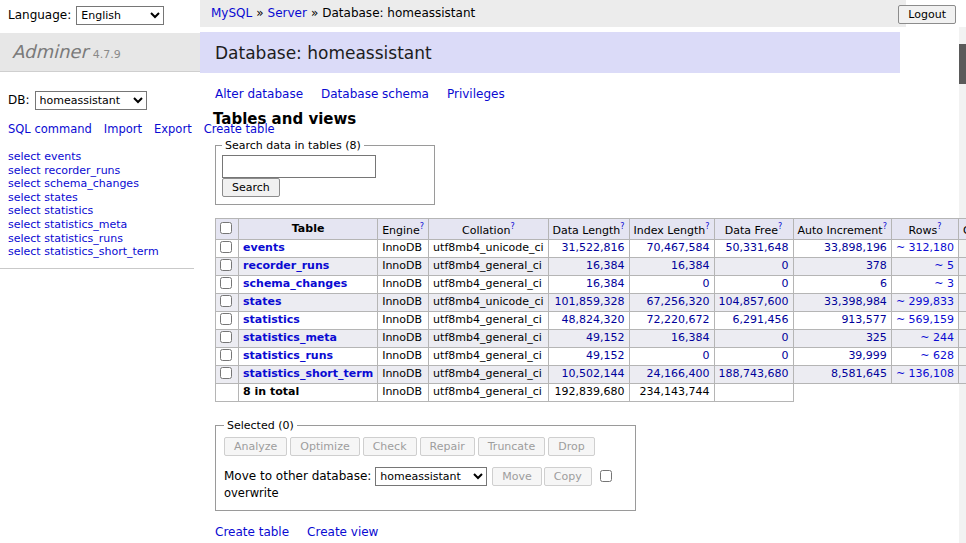 Image resolution: width=966 pixels, height=543 pixels. Describe the element at coordinates (390, 446) in the screenshot. I see `check-button: Check` at that location.